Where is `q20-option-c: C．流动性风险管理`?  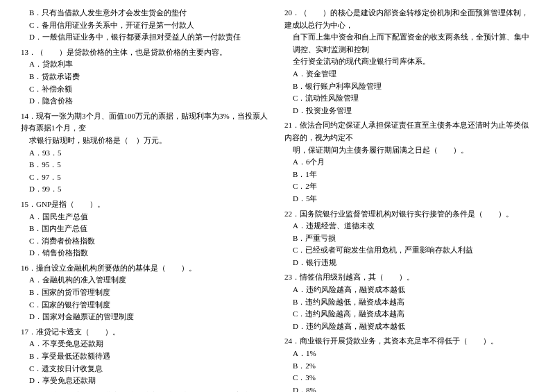 q20-option-c: C．流动性风险管理 is located at coordinates (409, 99).